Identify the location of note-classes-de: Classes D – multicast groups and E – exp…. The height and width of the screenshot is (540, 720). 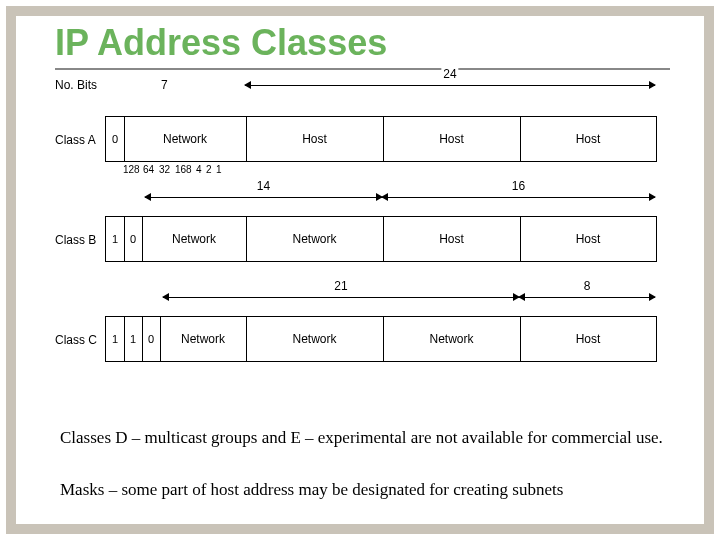
(365, 438).